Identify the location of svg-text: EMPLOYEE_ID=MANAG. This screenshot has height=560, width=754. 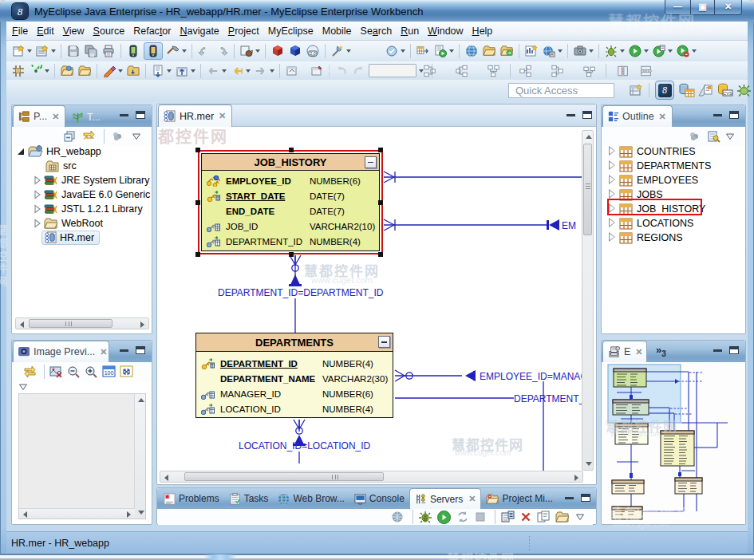
(531, 377).